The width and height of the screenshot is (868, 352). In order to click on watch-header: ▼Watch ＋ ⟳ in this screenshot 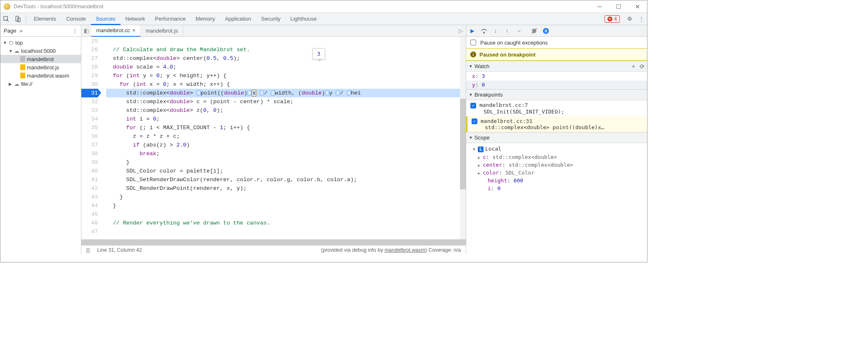, I will do `click(557, 66)`.